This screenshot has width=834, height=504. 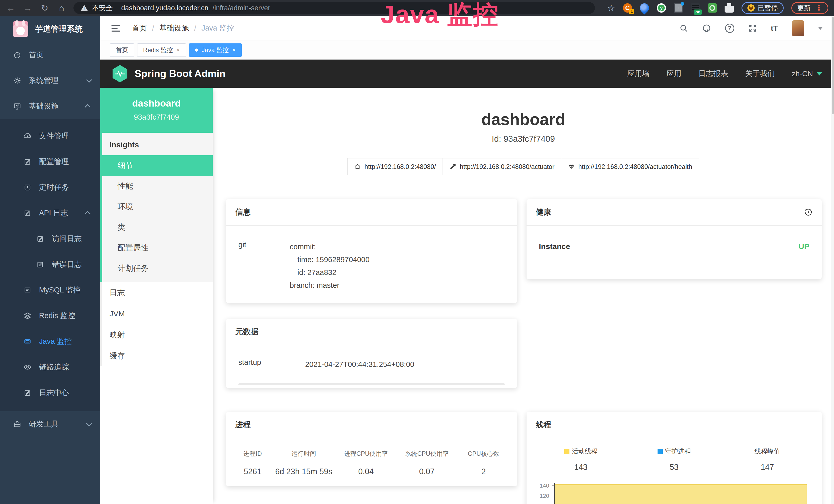 What do you see at coordinates (774, 28) in the screenshot?
I see `font-size-icon: tT` at bounding box center [774, 28].